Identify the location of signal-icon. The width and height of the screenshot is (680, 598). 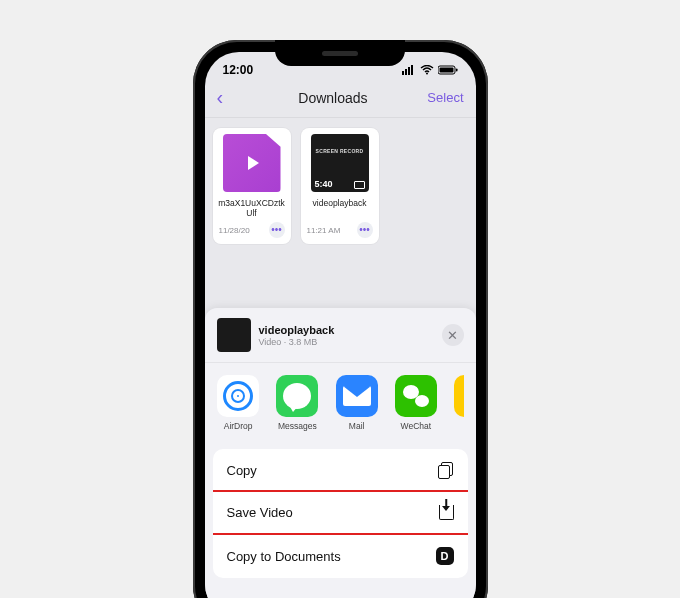
(409, 70).